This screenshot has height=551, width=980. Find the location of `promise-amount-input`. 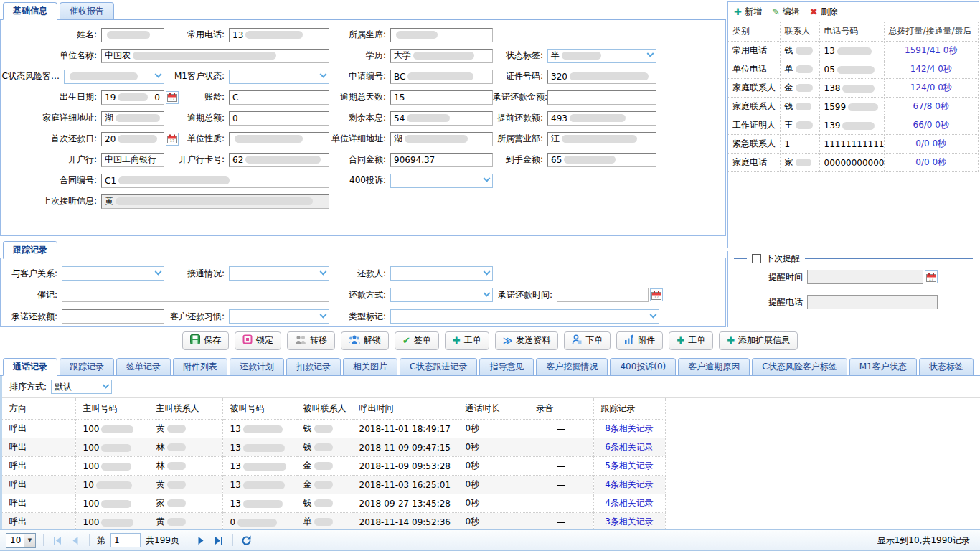

promise-amount-input is located at coordinates (602, 98).